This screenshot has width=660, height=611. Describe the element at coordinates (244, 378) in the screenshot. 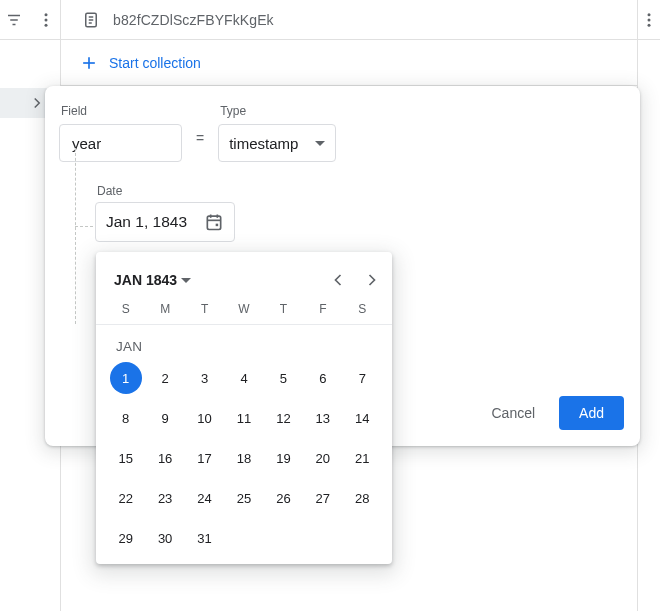

I see `calendar-day: 4` at that location.